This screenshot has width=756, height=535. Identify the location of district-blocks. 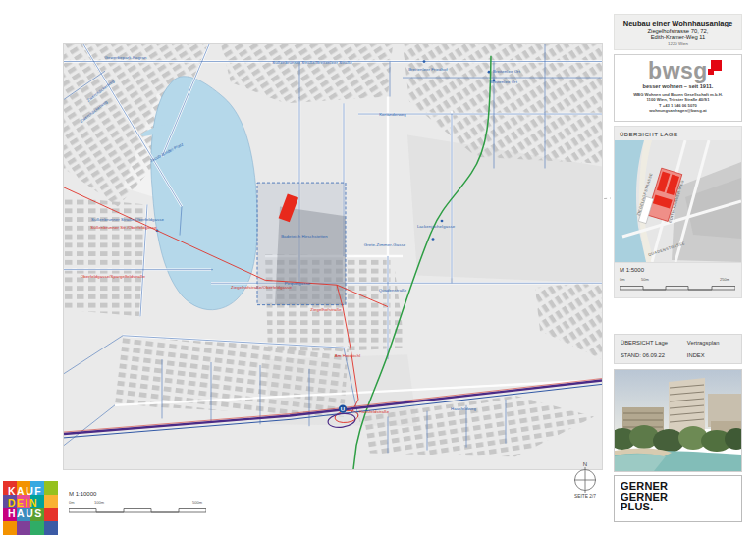
(106, 257).